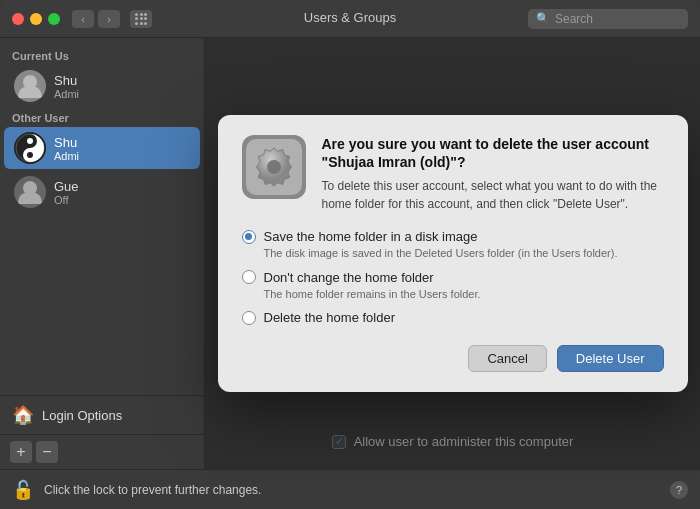  What do you see at coordinates (21, 452) in the screenshot?
I see `add-user-button: +` at bounding box center [21, 452].